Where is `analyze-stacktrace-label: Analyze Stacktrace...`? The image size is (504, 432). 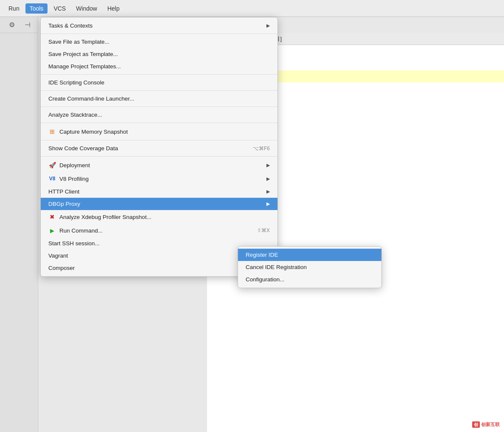 analyze-stacktrace-label: Analyze Stacktrace... is located at coordinates (76, 115).